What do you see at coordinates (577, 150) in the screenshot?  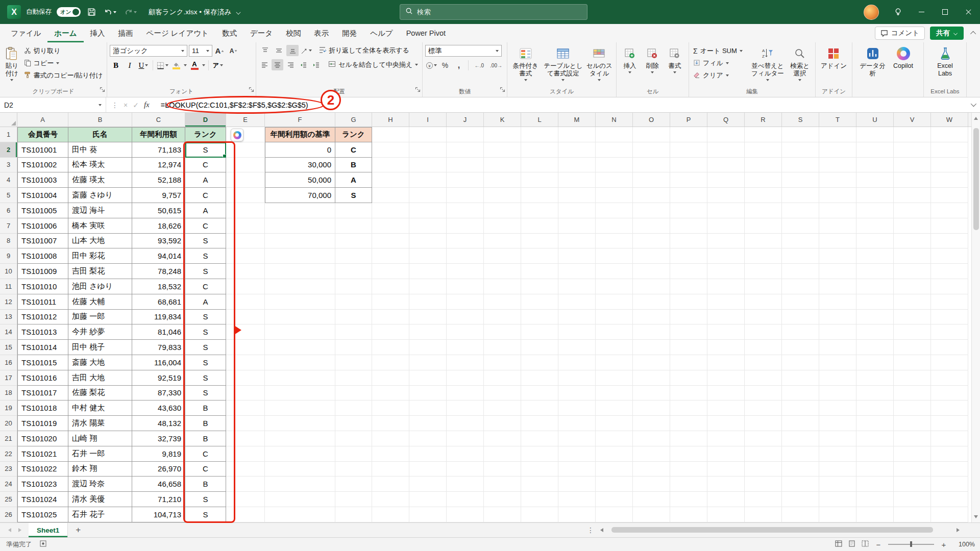 I see `cell-M2` at bounding box center [577, 150].